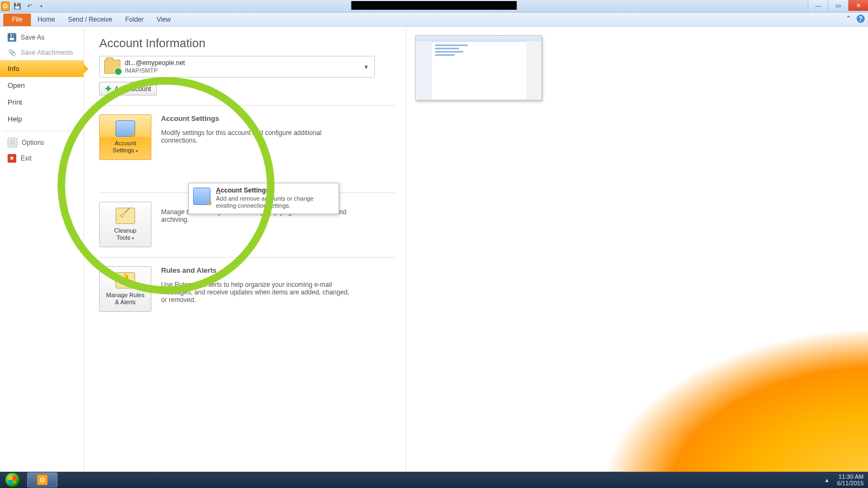 This screenshot has height=488, width=868. Describe the element at coordinates (434, 7) in the screenshot. I see `window-title-bar: O 💾 ↶ ▾ — ▭ ✕` at that location.